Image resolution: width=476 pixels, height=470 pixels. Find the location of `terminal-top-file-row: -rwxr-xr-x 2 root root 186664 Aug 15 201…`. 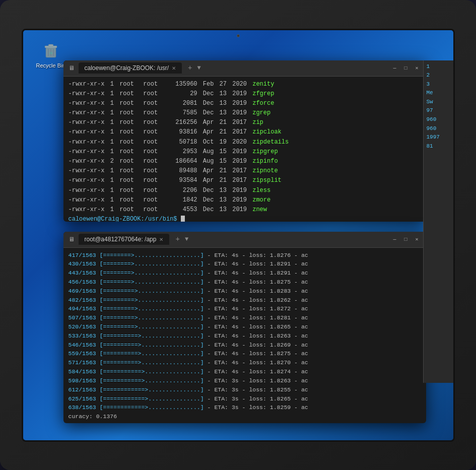

terminal-top-file-row: -rwxr-xr-x 2 root root 186664 Aug 15 201… is located at coordinates (245, 161).